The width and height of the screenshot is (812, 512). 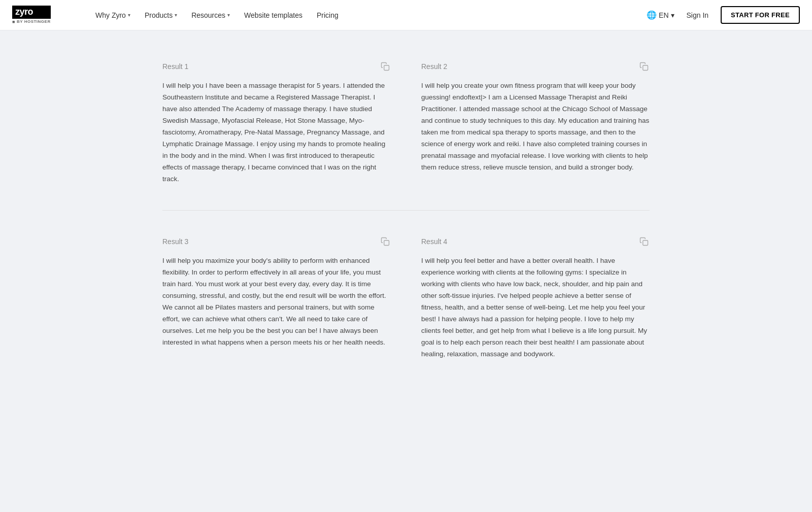 I want to click on nav-products: Products ▾, so click(x=161, y=15).